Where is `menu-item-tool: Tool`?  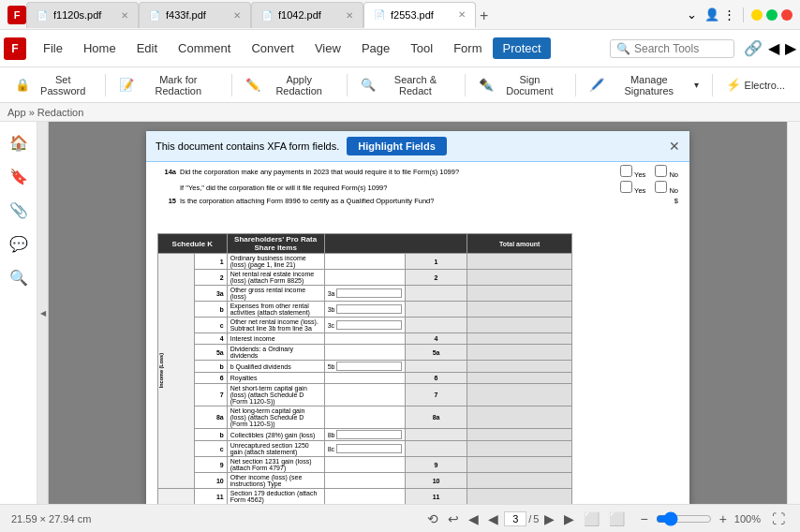
menu-item-tool: Tool is located at coordinates (422, 49).